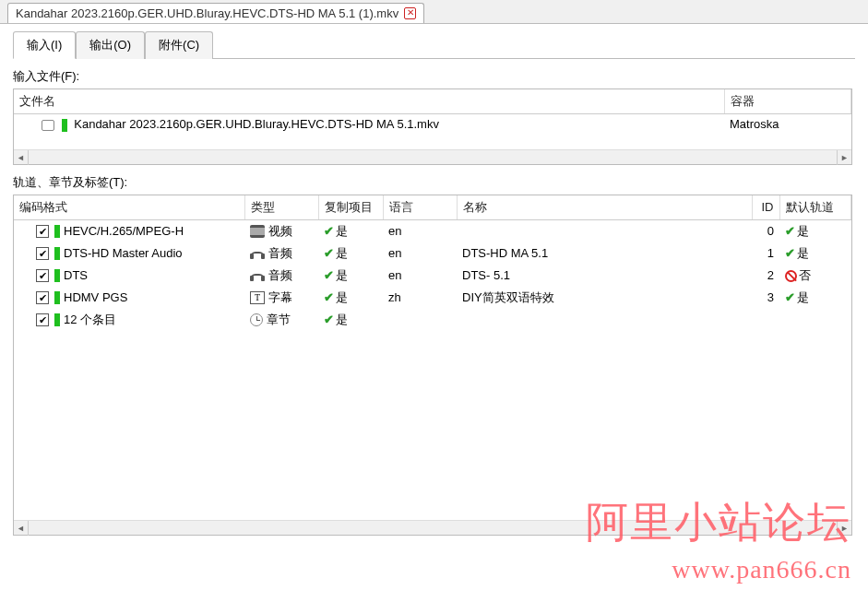 This screenshot has width=868, height=590. What do you see at coordinates (281, 208) in the screenshot?
I see `col-type: 类型` at bounding box center [281, 208].